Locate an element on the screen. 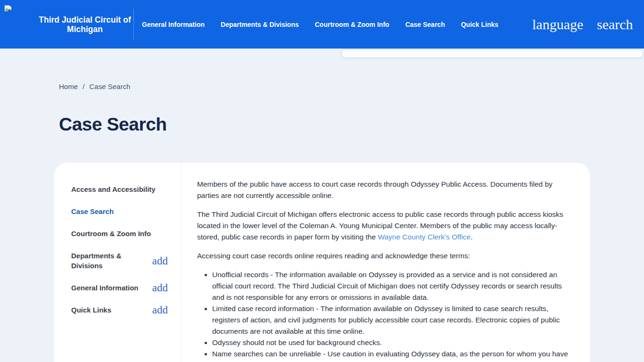 This screenshot has width=644, height=362. main-nav: General Information Departments & Divisi… is located at coordinates (320, 25).